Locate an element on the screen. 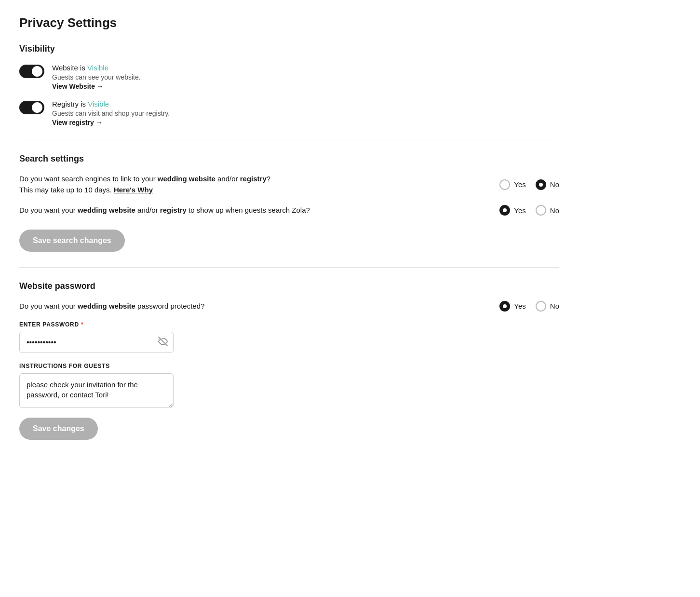 Image resolution: width=700 pixels, height=597 pixels. registry-toggle-info: Registry is Visible Guests can visit and… is located at coordinates (111, 113).